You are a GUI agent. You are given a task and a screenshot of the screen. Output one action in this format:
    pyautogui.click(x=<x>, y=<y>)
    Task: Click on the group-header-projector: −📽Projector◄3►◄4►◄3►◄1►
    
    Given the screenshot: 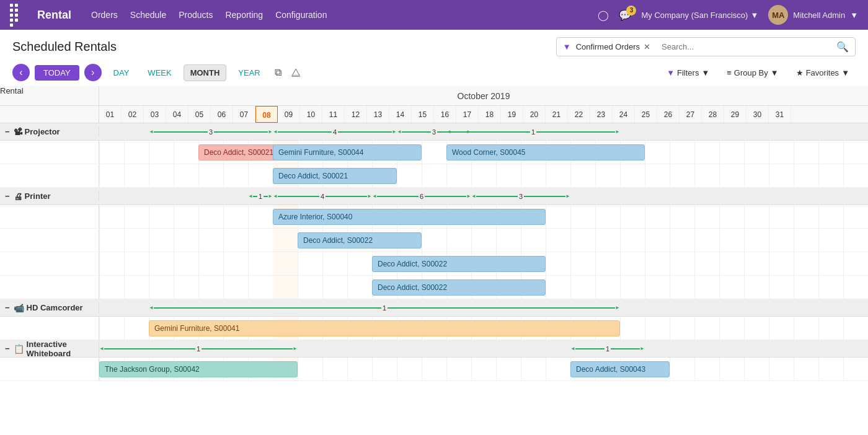 What is the action you would take?
    pyautogui.click(x=434, y=132)
    